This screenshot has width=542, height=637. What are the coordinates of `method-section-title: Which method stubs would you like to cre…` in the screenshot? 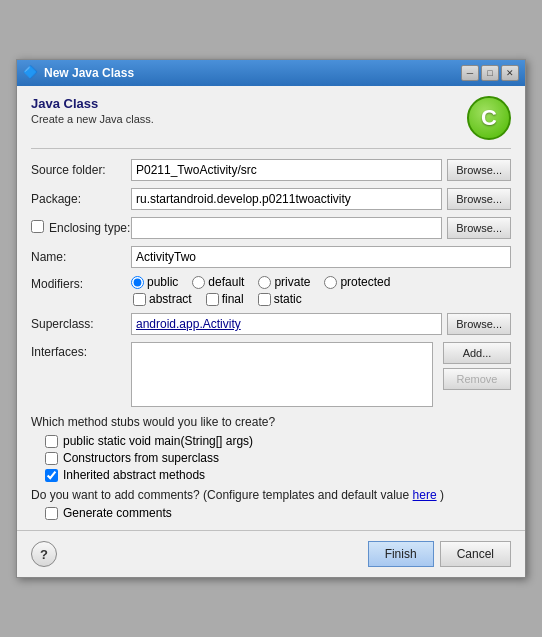 It's located at (271, 422).